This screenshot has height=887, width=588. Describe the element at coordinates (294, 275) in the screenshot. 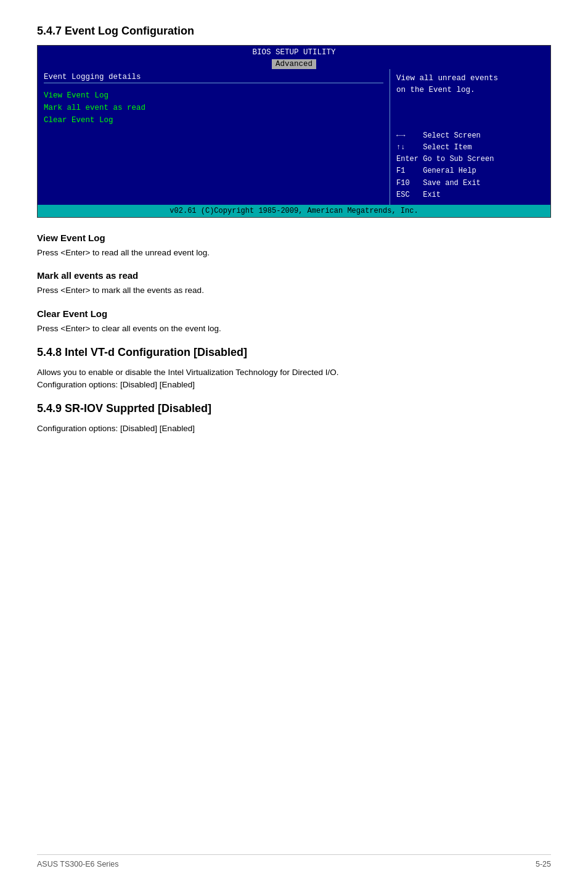

I see `subsection-mark-title: Mark all events as read` at that location.